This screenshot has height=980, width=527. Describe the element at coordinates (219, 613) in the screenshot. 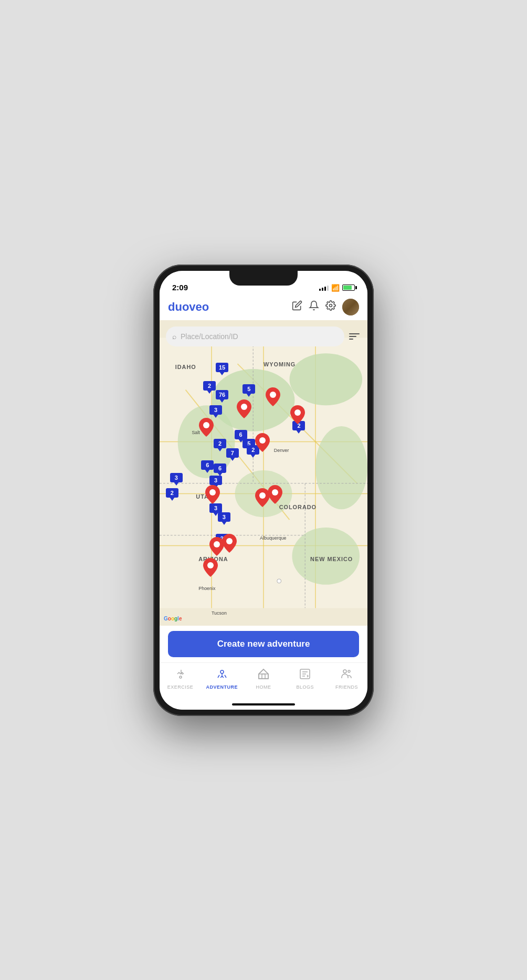

I see `svg-text: Tucson` at that location.